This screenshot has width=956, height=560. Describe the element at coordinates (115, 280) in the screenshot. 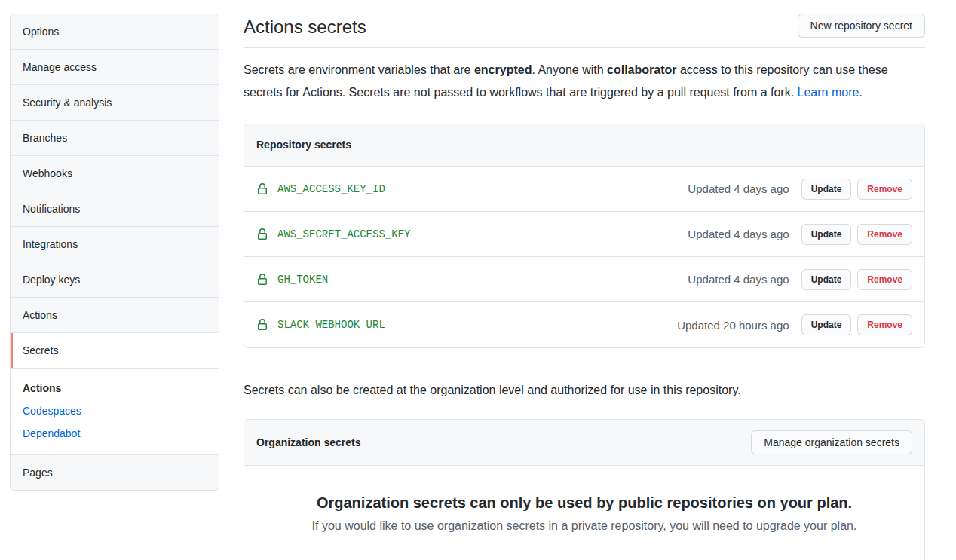

I see `sidebar-item-deploy-keys: Deploy keys` at that location.